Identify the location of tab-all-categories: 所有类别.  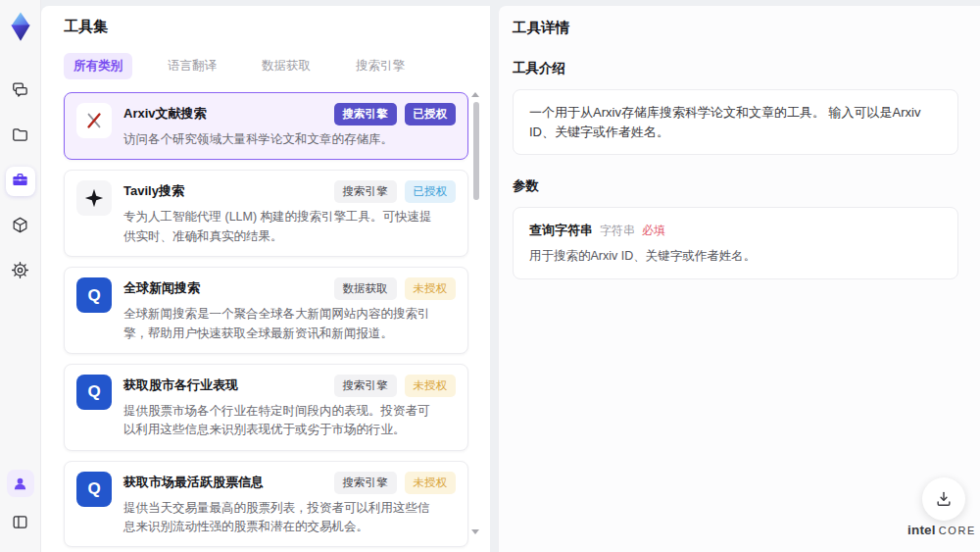
(98, 67).